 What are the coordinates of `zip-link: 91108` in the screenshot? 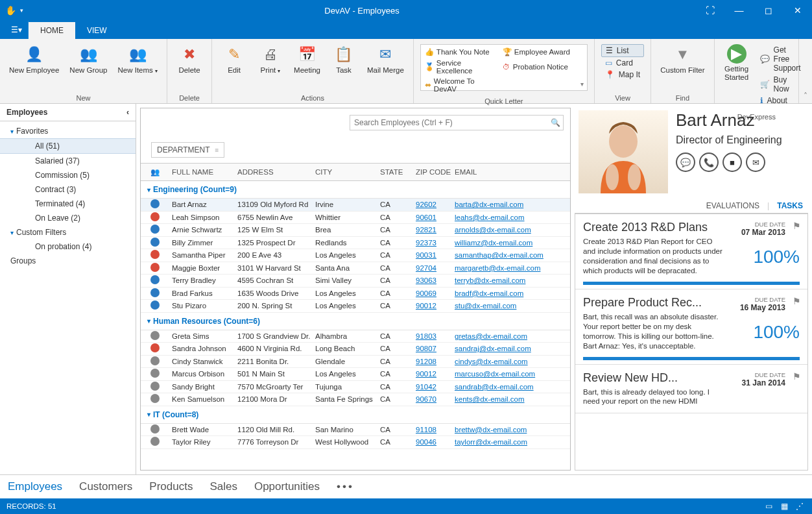 It's located at (426, 430).